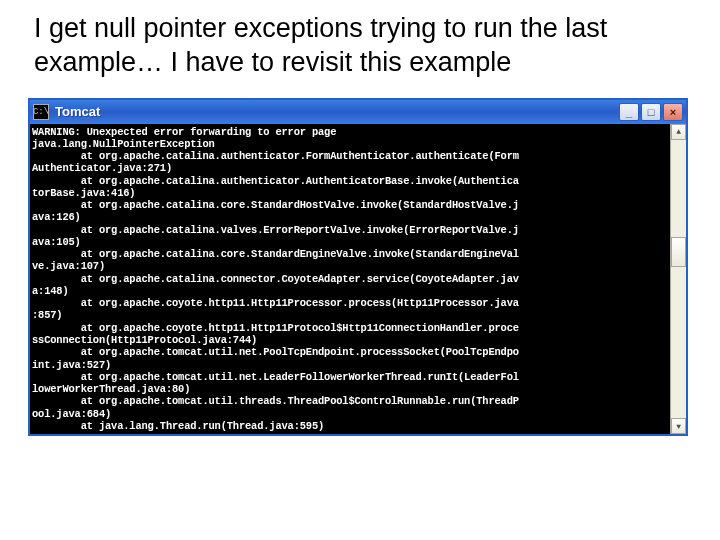 Image resolution: width=720 pixels, height=540 pixels. I want to click on console-line: at org.apache.catalina.authenticator.For…, so click(276, 156).